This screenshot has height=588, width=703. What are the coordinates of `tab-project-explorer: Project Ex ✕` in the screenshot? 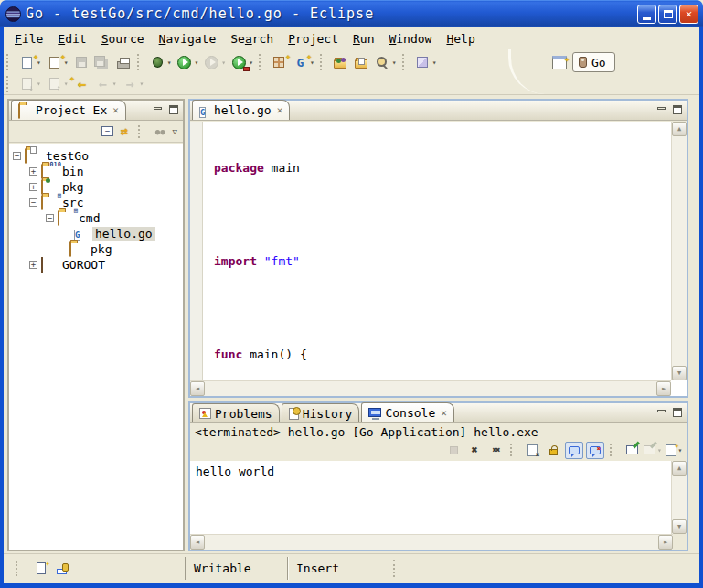 It's located at (69, 110).